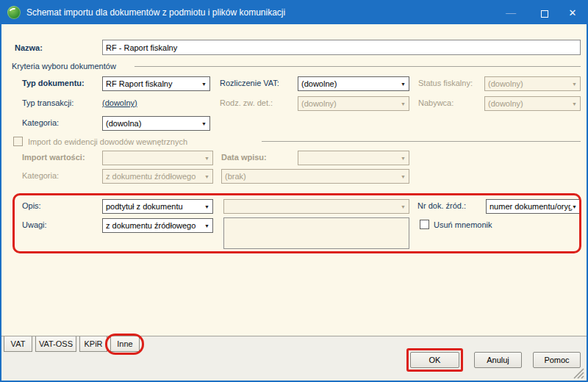 This screenshot has width=588, height=382. What do you see at coordinates (354, 104) in the screenshot?
I see `rodz-zw-det-dropdown: (dowolny) ▼` at bounding box center [354, 104].